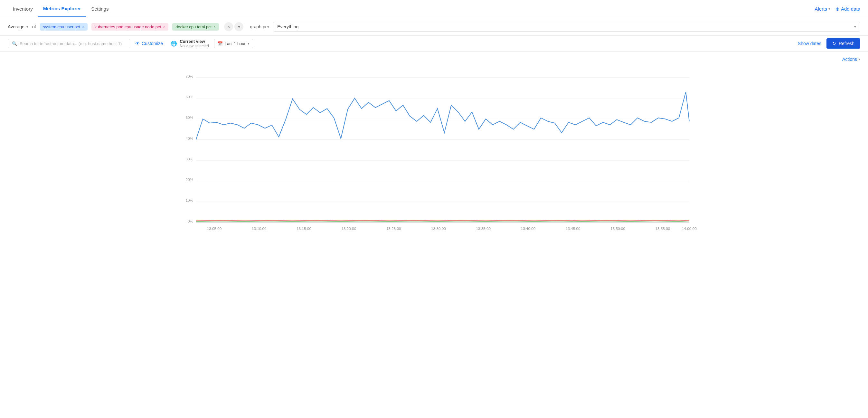 The height and width of the screenshot is (418, 868). Describe the element at coordinates (189, 159) in the screenshot. I see `svg-text: 30%` at that location.